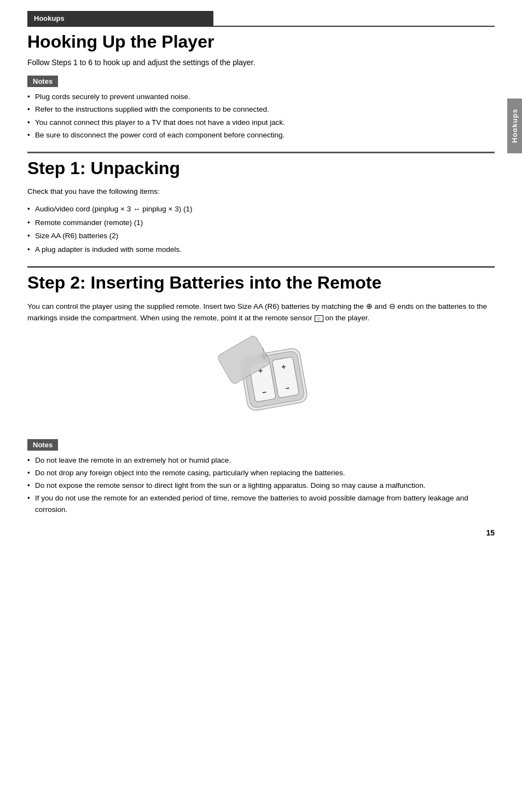  Describe the element at coordinates (120, 19) in the screenshot. I see `section-header: Hookups` at that location.